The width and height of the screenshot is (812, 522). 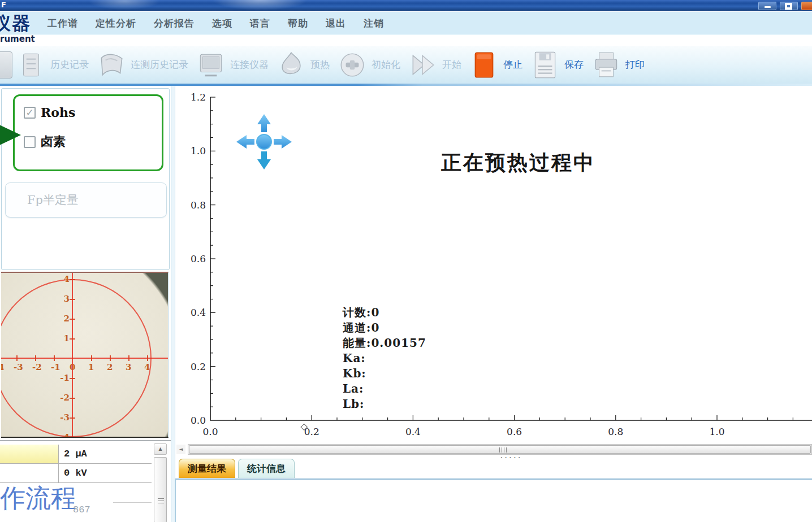 What do you see at coordinates (336, 24) in the screenshot?
I see `menu-item-7: 退出` at bounding box center [336, 24].